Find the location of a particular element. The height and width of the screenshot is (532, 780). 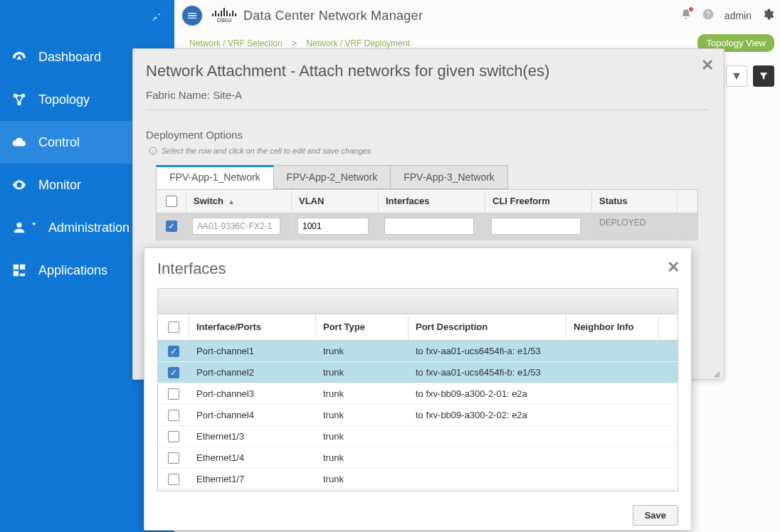

tab-network-2: FPV-App-2_Network is located at coordinates (332, 177).